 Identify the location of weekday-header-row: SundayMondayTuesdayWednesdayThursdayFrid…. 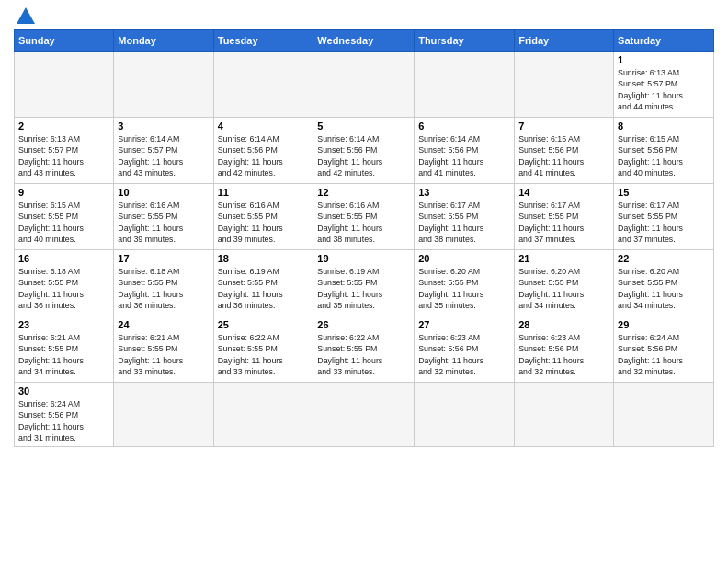
(364, 40).